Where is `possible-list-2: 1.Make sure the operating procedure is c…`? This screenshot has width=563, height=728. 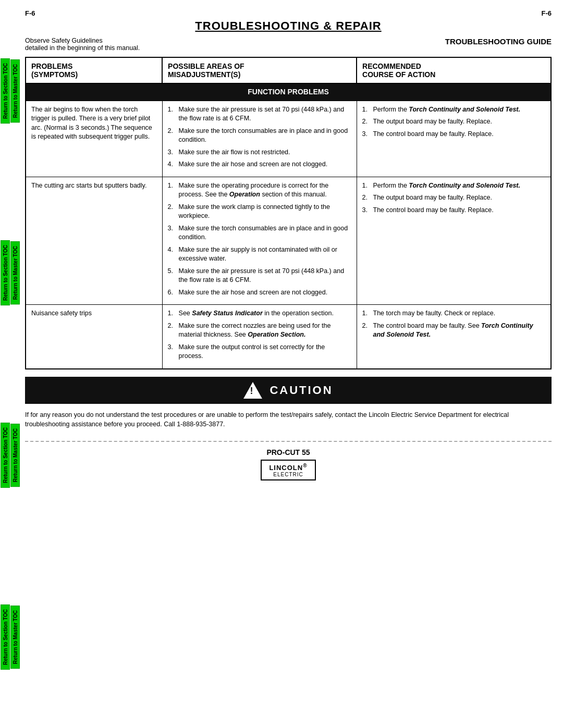
possible-list-2: 1.Make sure the operating procedure is c… is located at coordinates (260, 240).